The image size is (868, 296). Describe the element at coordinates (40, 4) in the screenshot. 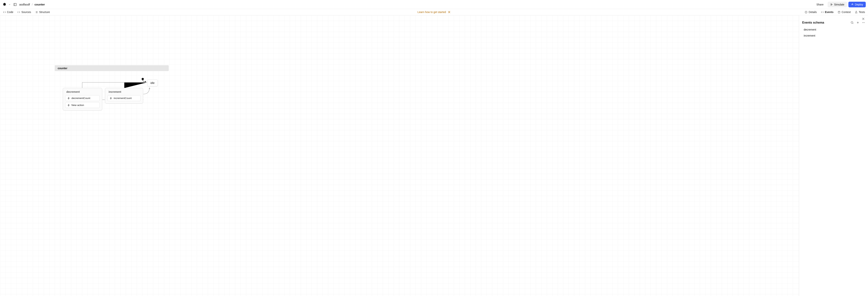

I see `breadcrumb-machine: counter` at that location.